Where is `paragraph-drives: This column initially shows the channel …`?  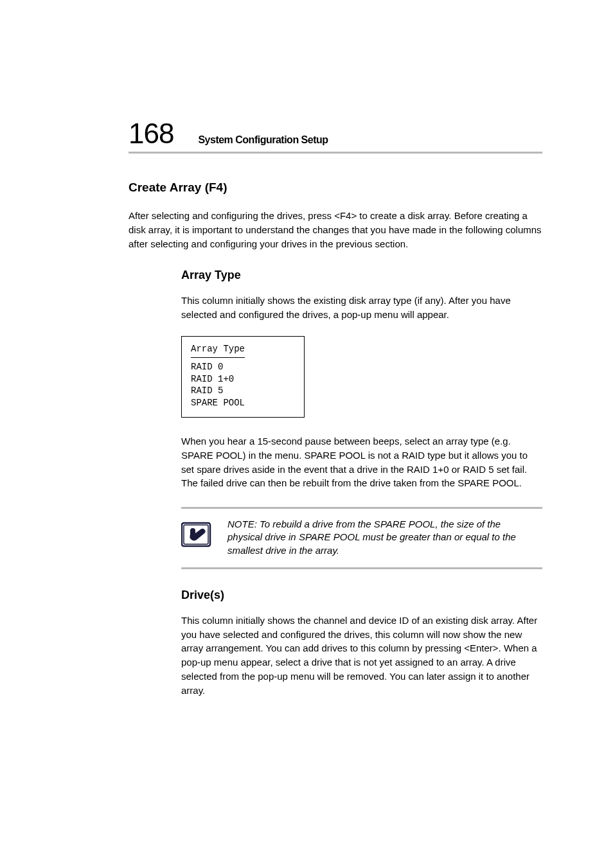
paragraph-drives: This column initially shows the channel … is located at coordinates (362, 655).